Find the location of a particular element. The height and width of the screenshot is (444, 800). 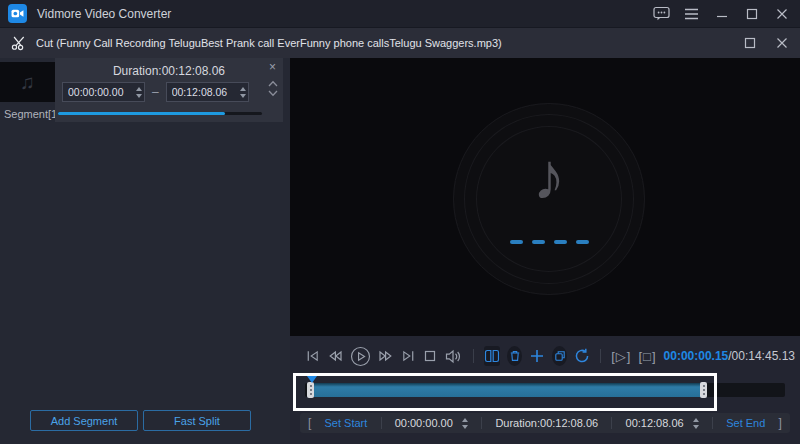

segment-progress-bar is located at coordinates (160, 114).